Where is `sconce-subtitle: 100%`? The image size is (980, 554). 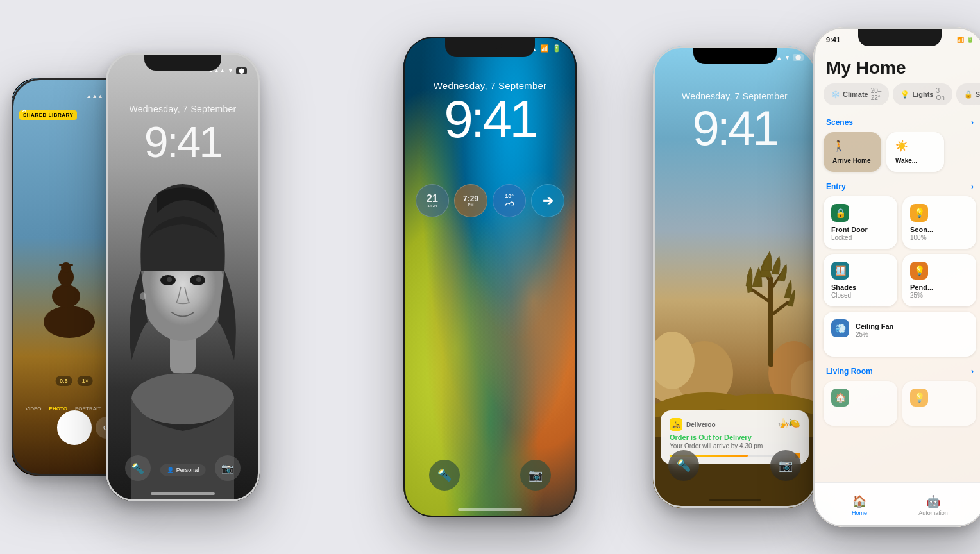 sconce-subtitle: 100% is located at coordinates (939, 237).